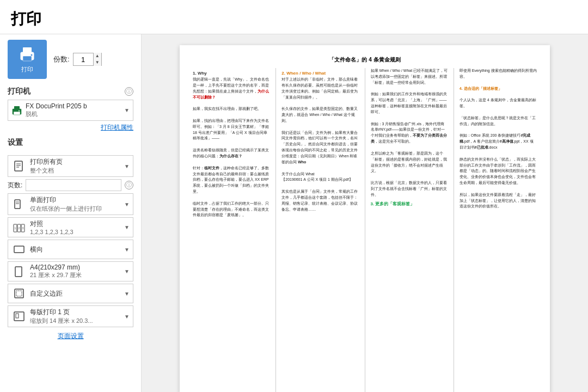 The height and width of the screenshot is (392, 588). I want to click on print-all-pages-text: 打印所有页 整个文档, so click(75, 166).